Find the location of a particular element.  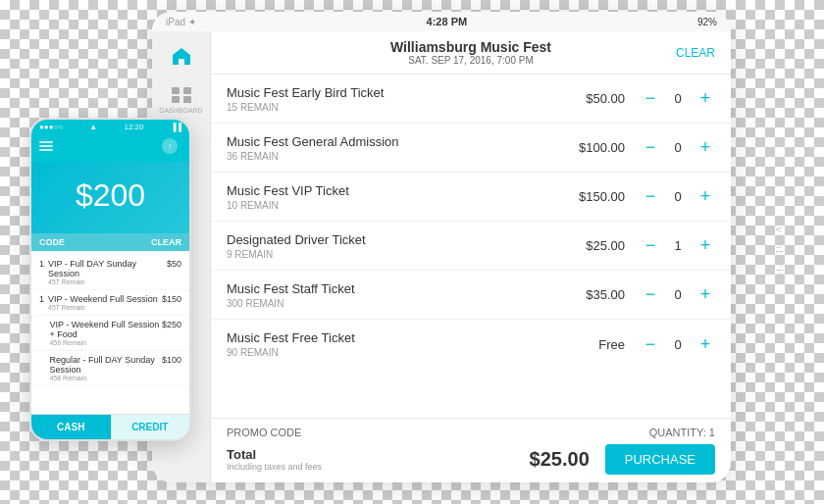

phone-ticket-price: $150 is located at coordinates (172, 299).